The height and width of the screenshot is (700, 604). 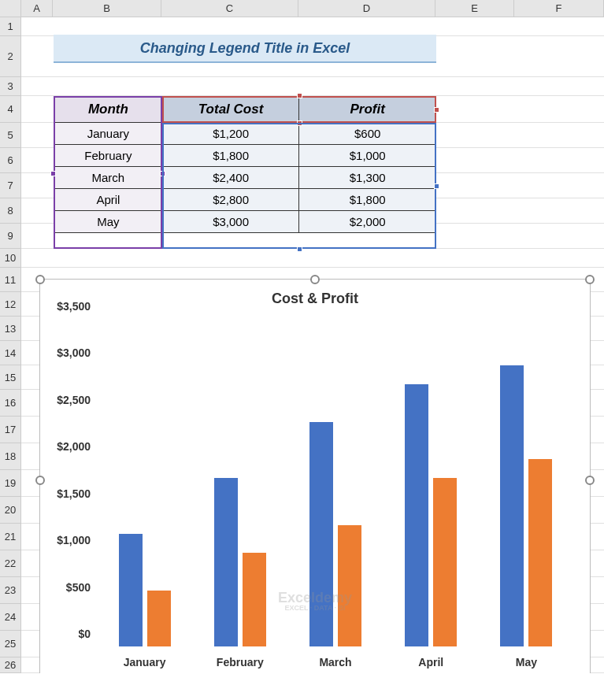 What do you see at coordinates (368, 222) in the screenshot?
I see `cell: $2,000` at bounding box center [368, 222].